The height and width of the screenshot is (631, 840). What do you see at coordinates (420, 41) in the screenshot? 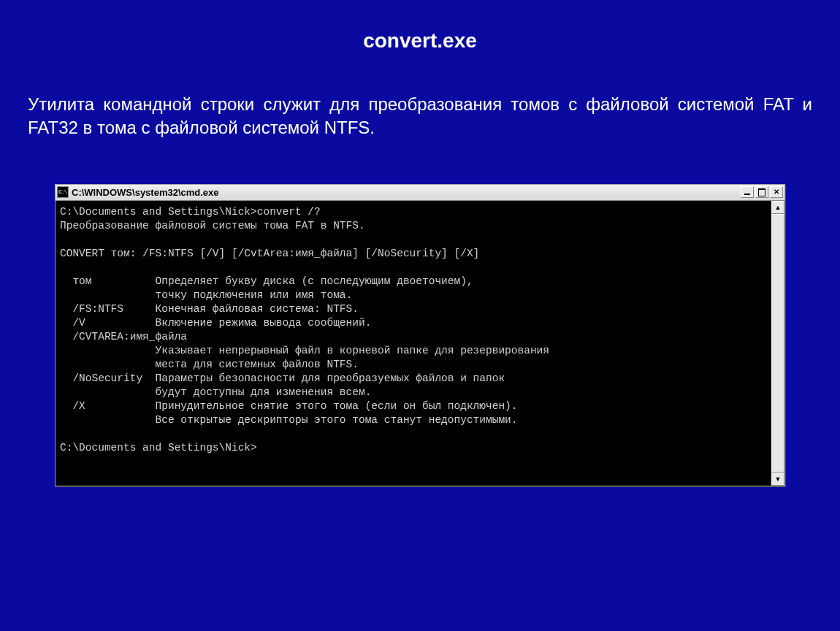
I see `slide-title: convert.exe` at bounding box center [420, 41].